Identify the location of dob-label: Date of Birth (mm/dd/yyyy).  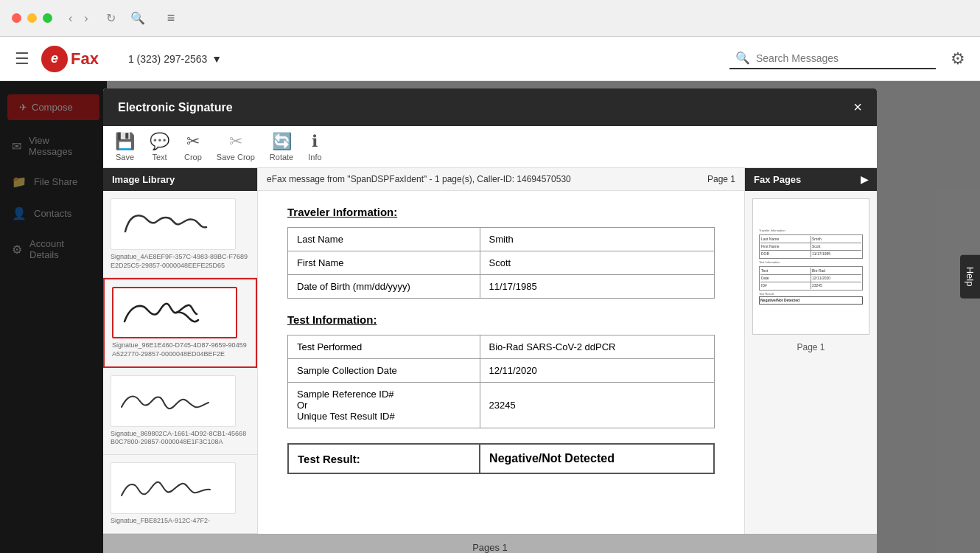
(385, 287).